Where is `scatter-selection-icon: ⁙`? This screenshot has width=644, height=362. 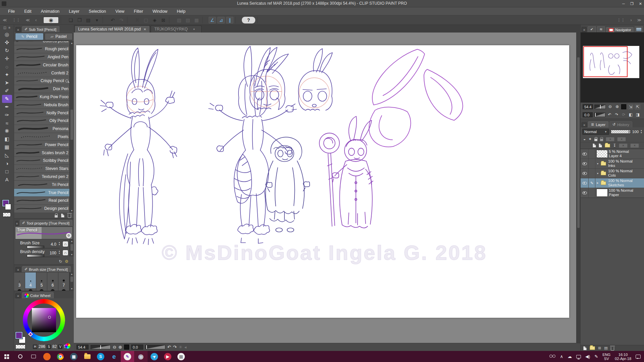 scatter-selection-icon: ⁙ is located at coordinates (137, 20).